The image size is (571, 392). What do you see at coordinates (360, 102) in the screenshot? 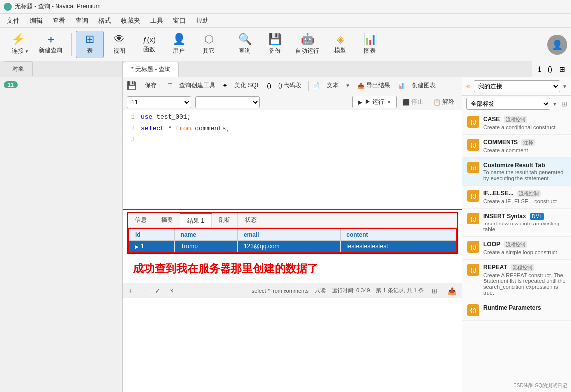
I see `run-icon: ▶` at bounding box center [360, 102].